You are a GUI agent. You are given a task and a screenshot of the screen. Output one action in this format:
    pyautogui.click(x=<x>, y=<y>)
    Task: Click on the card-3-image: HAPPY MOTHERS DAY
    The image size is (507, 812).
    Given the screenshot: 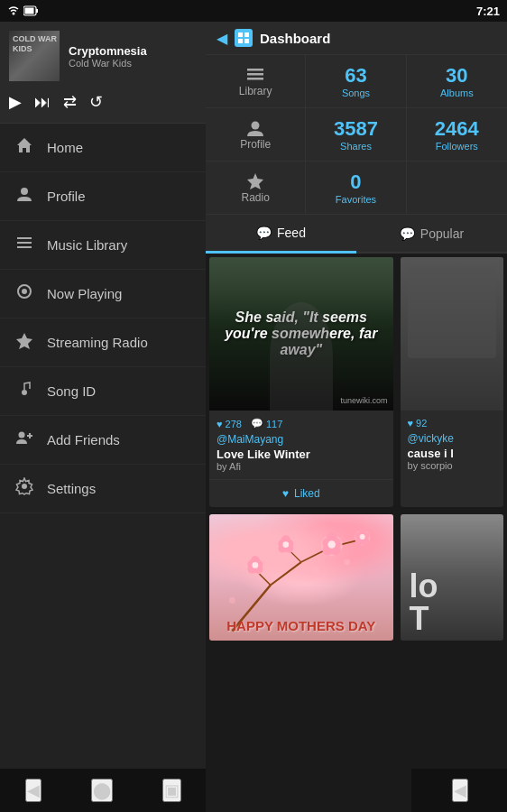 What is the action you would take?
    pyautogui.click(x=301, y=577)
    